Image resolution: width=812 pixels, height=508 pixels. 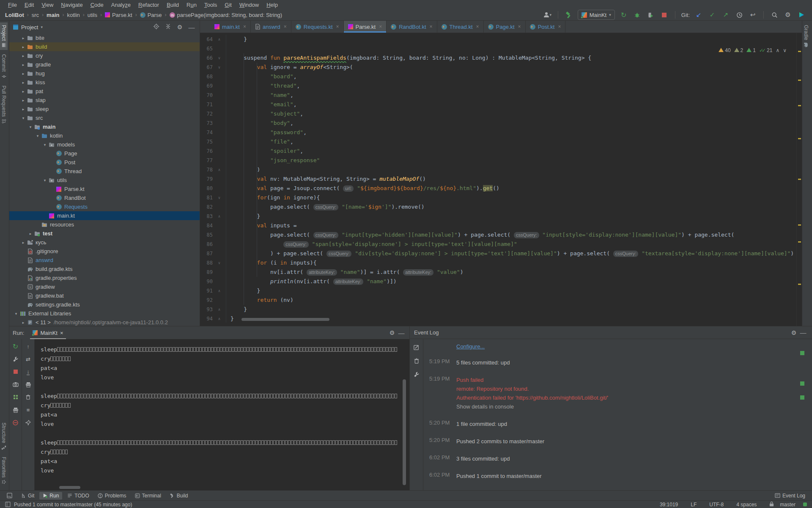 What do you see at coordinates (806, 36) in the screenshot?
I see `stripe-button-gradle: Gradle` at bounding box center [806, 36].